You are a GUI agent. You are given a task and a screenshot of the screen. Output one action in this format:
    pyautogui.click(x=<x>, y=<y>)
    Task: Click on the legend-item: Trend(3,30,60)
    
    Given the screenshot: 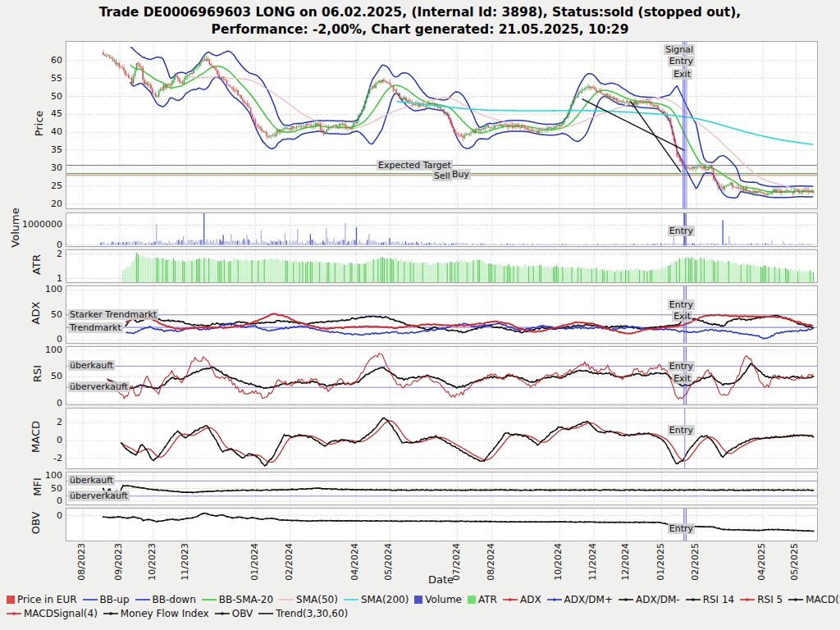 What is the action you would take?
    pyautogui.click(x=304, y=614)
    